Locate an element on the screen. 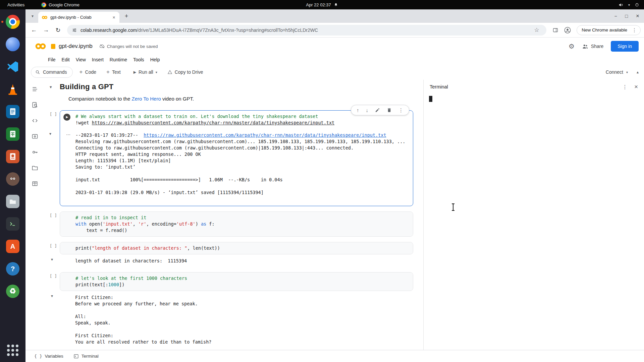  move-cell-up-icon: ↑ is located at coordinates (358, 110).